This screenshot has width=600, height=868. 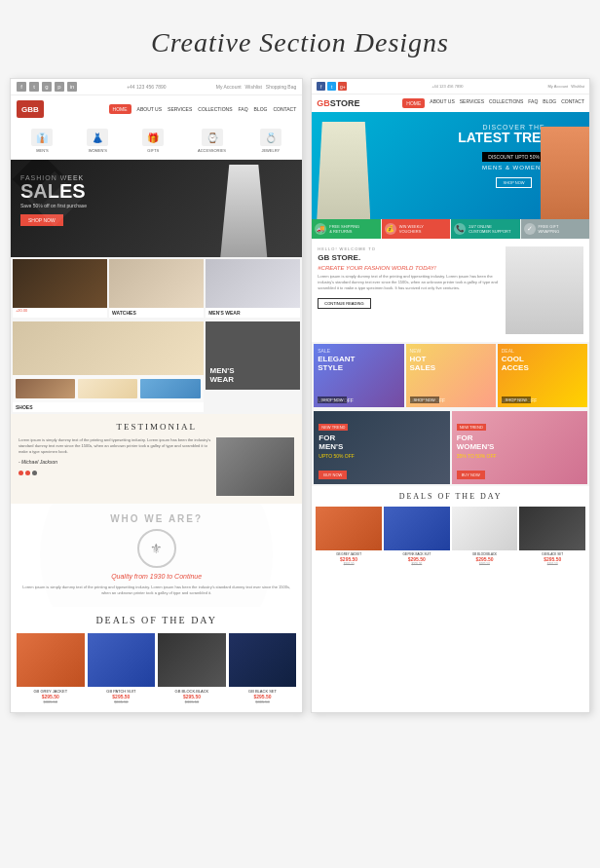 I want to click on left-deal-old-3: $305.50, so click(x=192, y=701).